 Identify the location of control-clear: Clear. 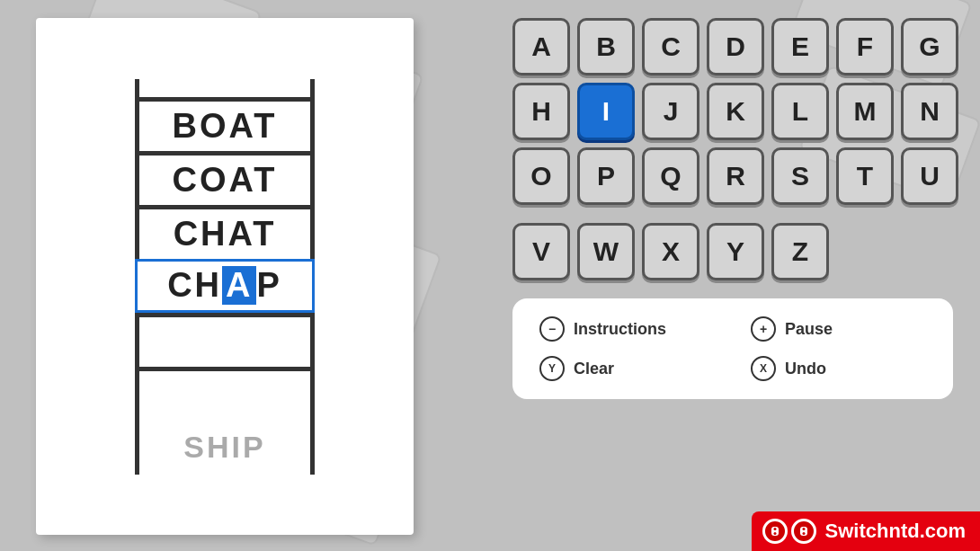
(628, 369).